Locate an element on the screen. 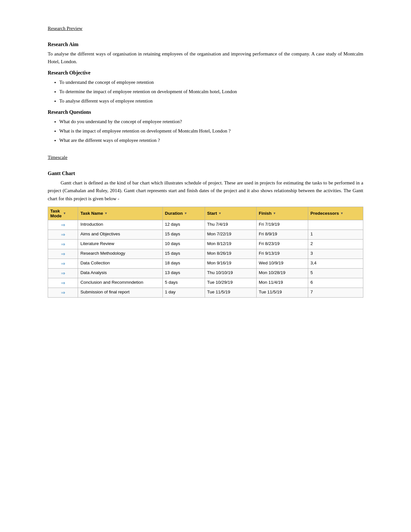 The image size is (411, 532). col-header-task-name: Task Name ▼ is located at coordinates (120, 213).